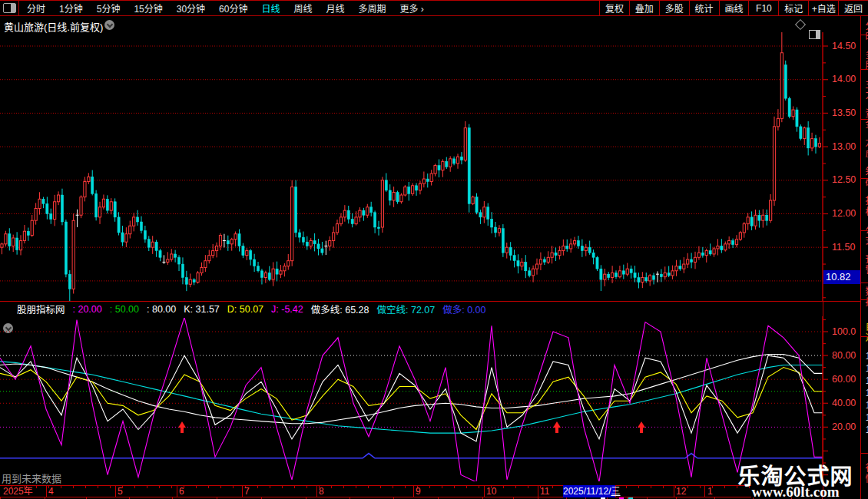 This screenshot has width=868, height=499. What do you see at coordinates (434, 25) in the screenshot?
I see `title-row` at bounding box center [434, 25].